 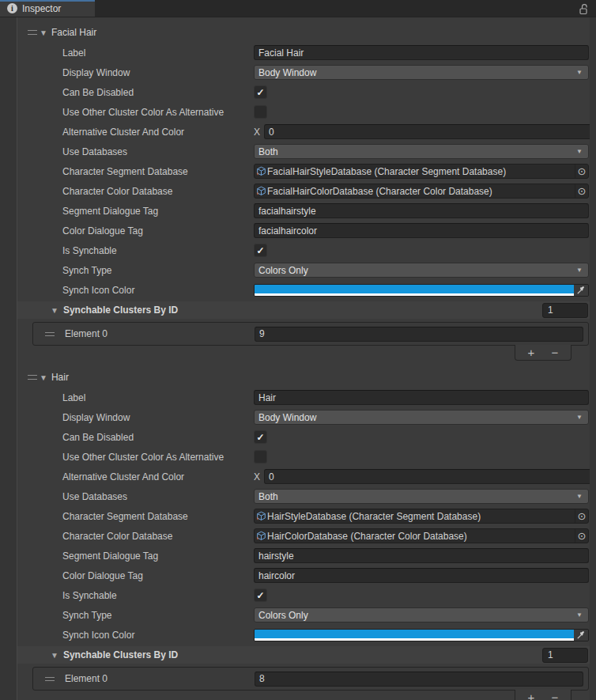 What do you see at coordinates (421, 191) in the screenshot?
I see `color-database-object-field: FacialHairColorDatabase (Character Color…` at bounding box center [421, 191].